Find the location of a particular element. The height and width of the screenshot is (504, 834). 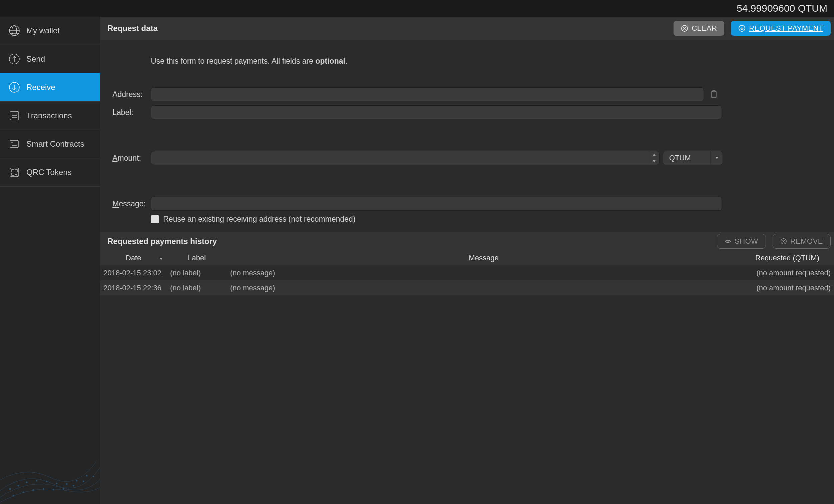

address-input is located at coordinates (427, 94).